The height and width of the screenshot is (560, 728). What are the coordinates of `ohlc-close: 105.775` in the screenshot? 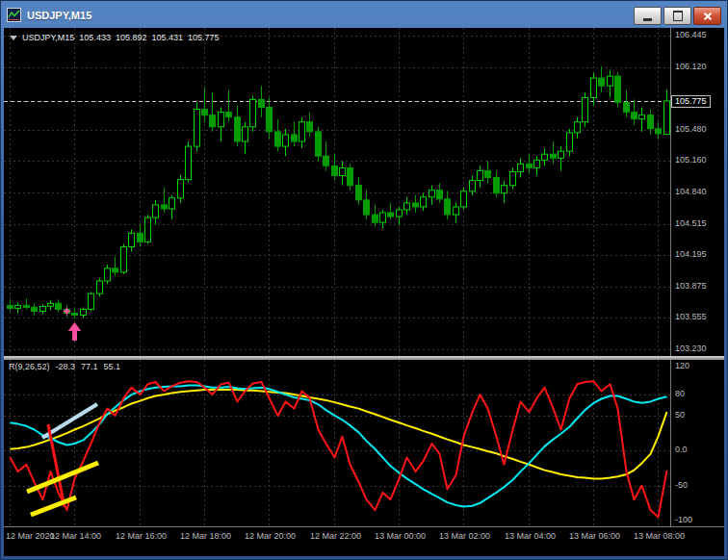 It's located at (204, 38).